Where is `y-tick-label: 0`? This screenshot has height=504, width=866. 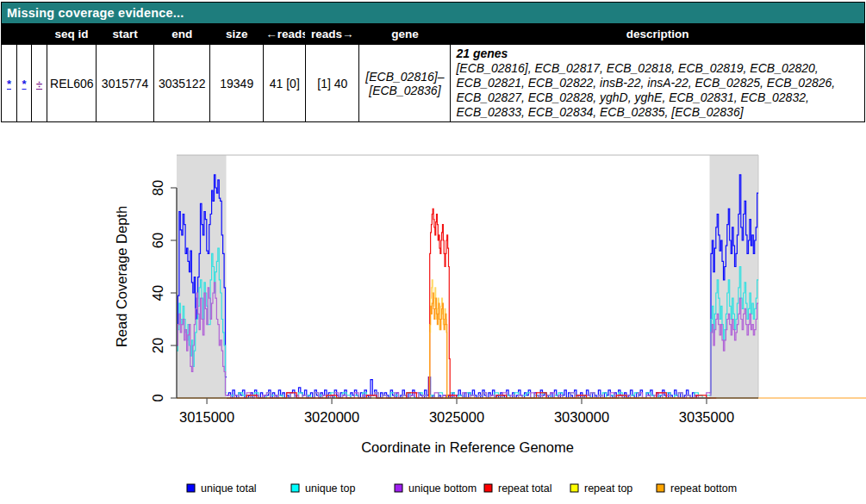 y-tick-label: 0 is located at coordinates (158, 398).